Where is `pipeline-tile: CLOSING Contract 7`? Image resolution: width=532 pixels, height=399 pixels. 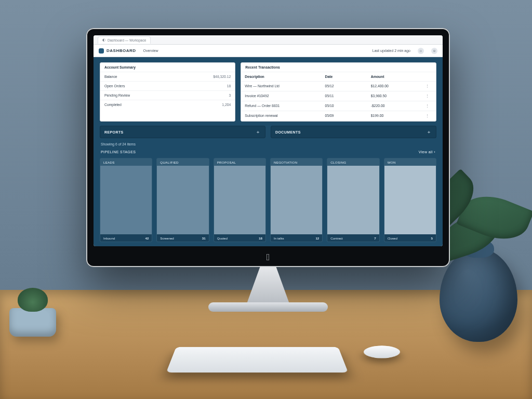
pipeline-tile: CLOSING Contract 7 is located at coordinates (353, 200).